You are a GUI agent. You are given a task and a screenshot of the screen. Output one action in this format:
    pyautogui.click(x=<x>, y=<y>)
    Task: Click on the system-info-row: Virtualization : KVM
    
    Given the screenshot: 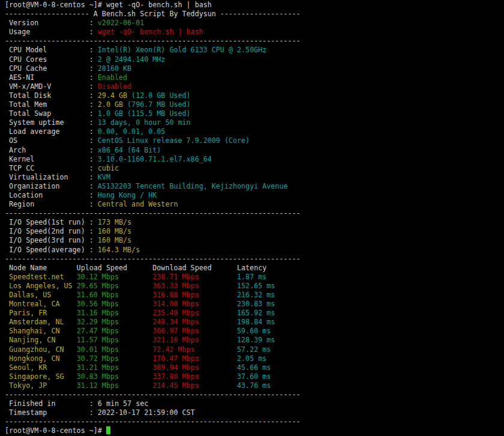 What is the action you would take?
    pyautogui.click(x=254, y=178)
    